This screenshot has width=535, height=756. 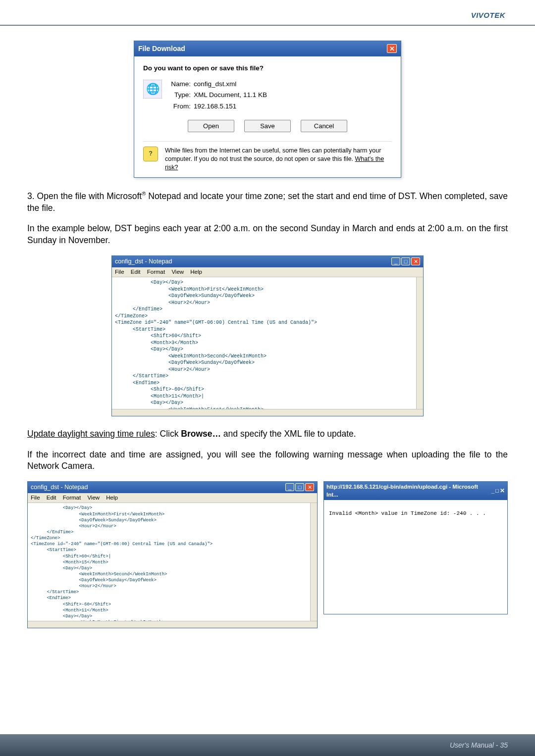 I want to click on warning-text: While files from the Internet can be use…, so click(x=278, y=159).